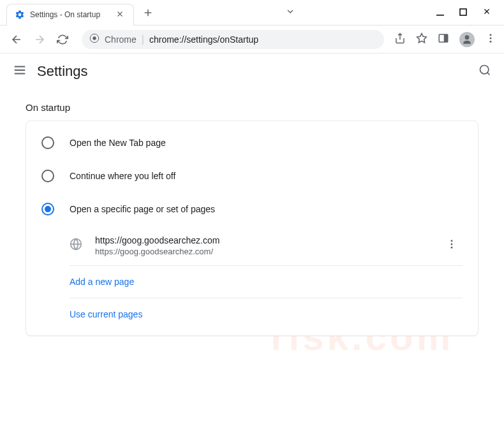 The height and width of the screenshot is (422, 504). Describe the element at coordinates (76, 245) in the screenshot. I see `globe-icon` at that location.